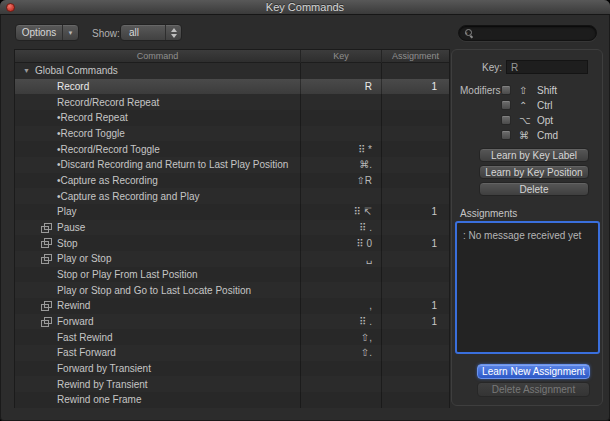 This screenshot has height=421, width=610. Describe the element at coordinates (534, 155) in the screenshot. I see `learn-by-key-label-button: Learn by Key Label` at that location.